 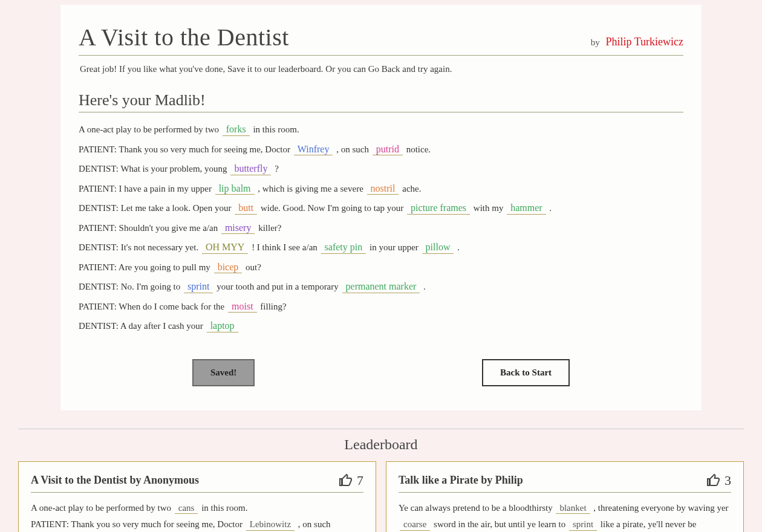 What do you see at coordinates (238, 229) in the screenshot?
I see `blank-word: misery` at bounding box center [238, 229].